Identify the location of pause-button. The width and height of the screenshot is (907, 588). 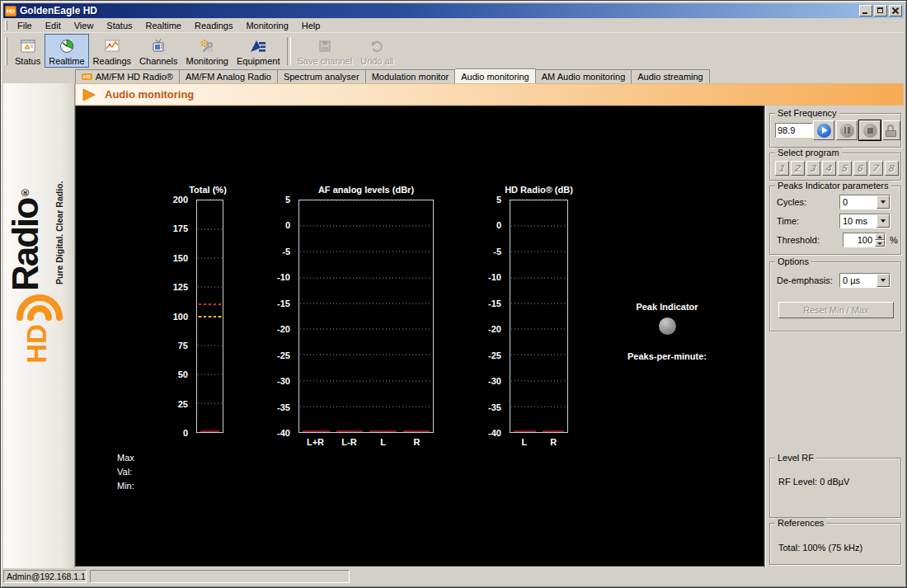
(847, 130).